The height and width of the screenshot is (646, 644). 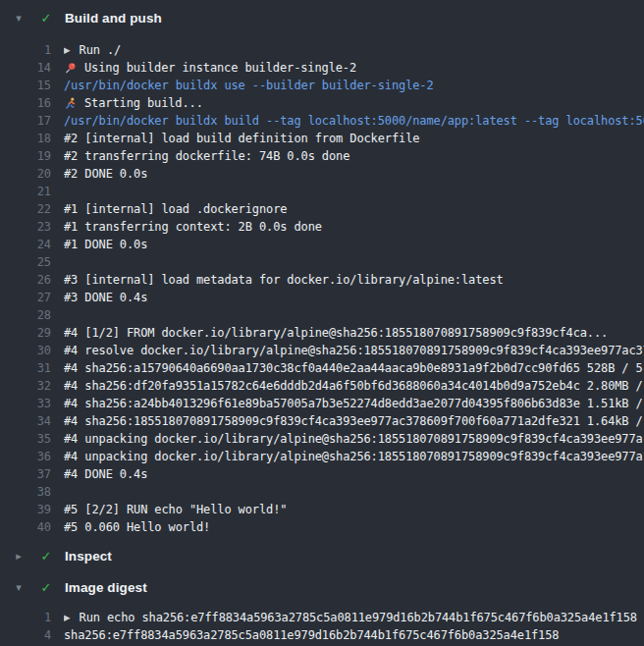 What do you see at coordinates (26, 121) in the screenshot?
I see `line-number: 17` at bounding box center [26, 121].